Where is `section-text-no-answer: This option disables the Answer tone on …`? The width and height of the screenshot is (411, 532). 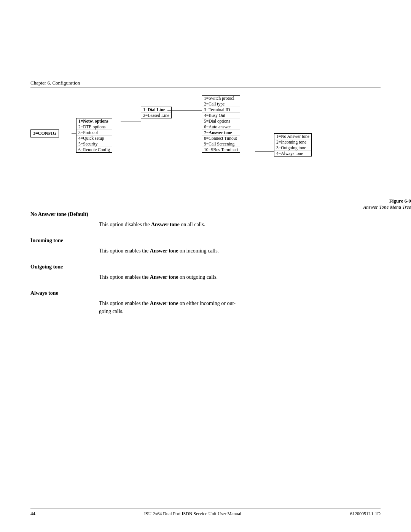
section-text-no-answer: This option disables the Answer tone on … is located at coordinates (240, 225).